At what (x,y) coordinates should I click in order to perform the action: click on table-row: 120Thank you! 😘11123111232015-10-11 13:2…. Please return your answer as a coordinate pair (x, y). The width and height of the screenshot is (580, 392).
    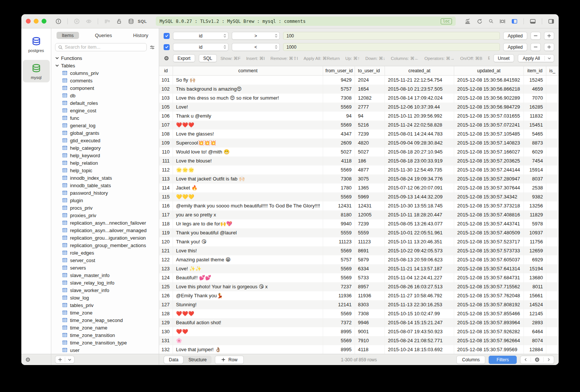
    Looking at the image, I should click on (359, 242).